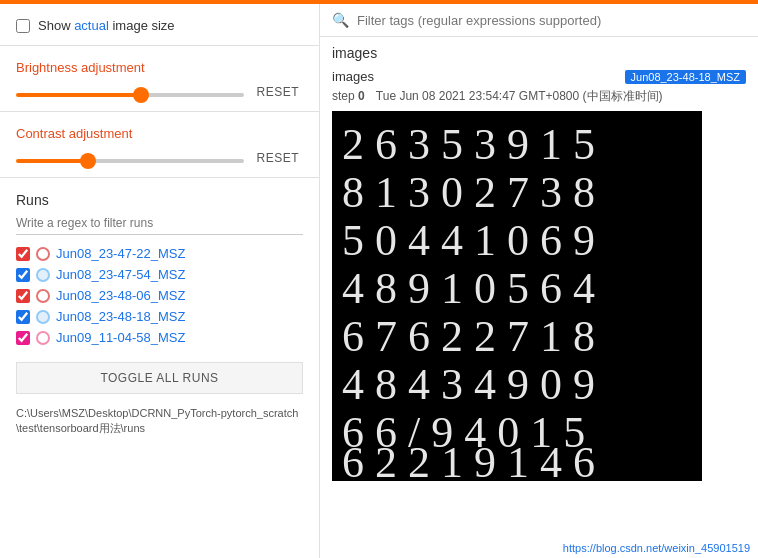 The image size is (758, 558). What do you see at coordinates (160, 254) in the screenshot?
I see `run-item-1: Jun08_23-47-22_MSZ` at bounding box center [160, 254].